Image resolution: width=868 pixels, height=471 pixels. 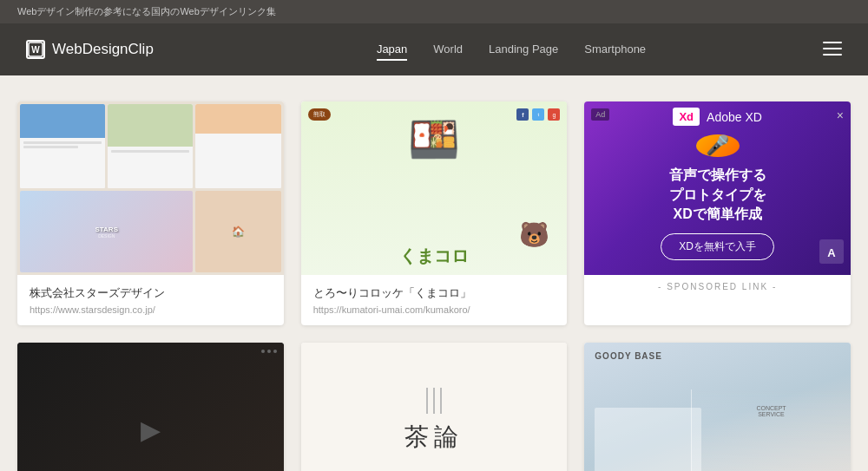 What do you see at coordinates (434, 188) in the screenshot?
I see `card-2-image: f t g 熊取 🍱 🐻 くまコロ` at bounding box center [434, 188].